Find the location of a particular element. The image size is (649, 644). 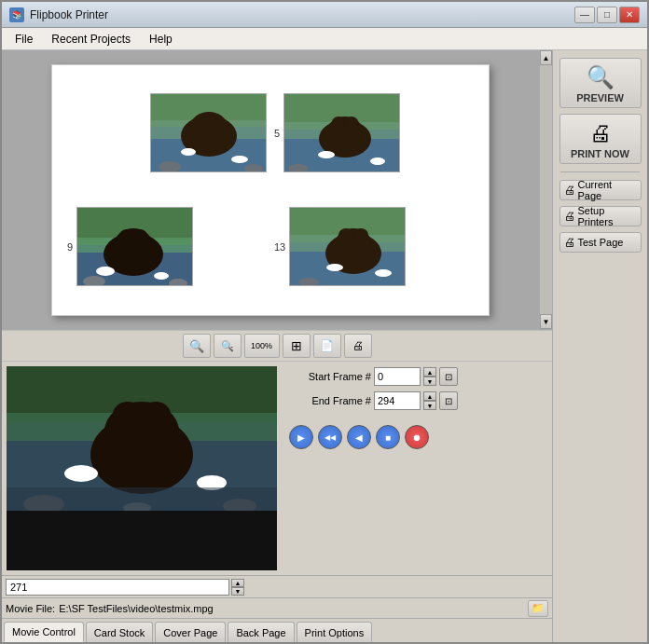

preview-label: PREVIEW is located at coordinates (601, 98).